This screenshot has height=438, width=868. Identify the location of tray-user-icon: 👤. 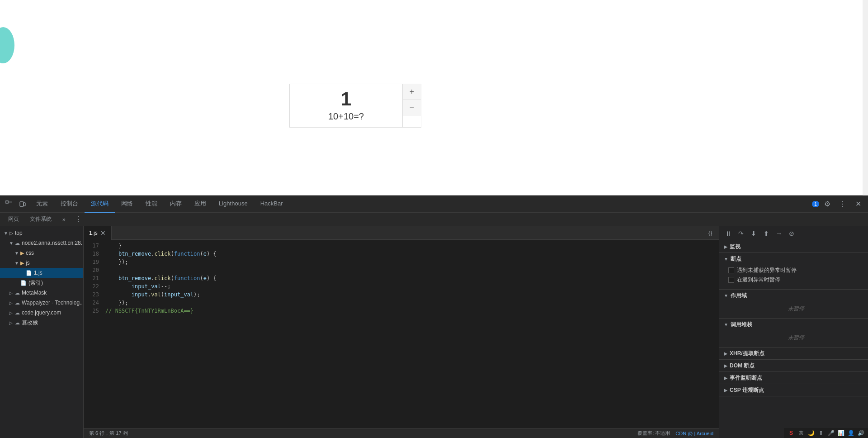
(851, 433).